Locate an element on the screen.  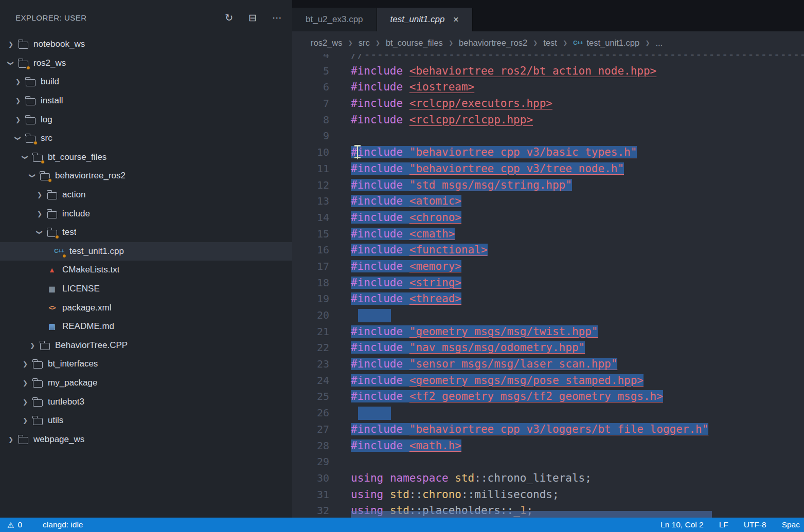
tree-item-src: ❯src is located at coordinates (146, 139).